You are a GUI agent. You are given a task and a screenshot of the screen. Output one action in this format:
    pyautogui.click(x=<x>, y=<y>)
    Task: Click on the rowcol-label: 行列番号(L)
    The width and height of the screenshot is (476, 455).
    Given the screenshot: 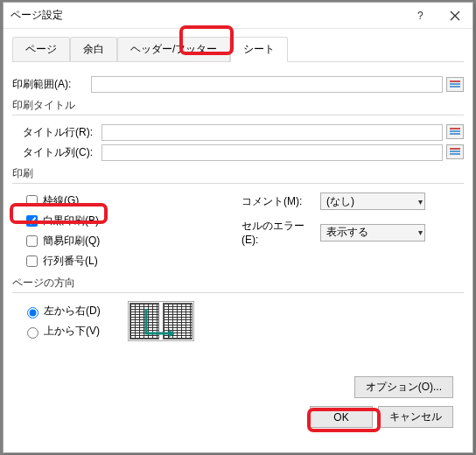 What is the action you would take?
    pyautogui.click(x=70, y=261)
    